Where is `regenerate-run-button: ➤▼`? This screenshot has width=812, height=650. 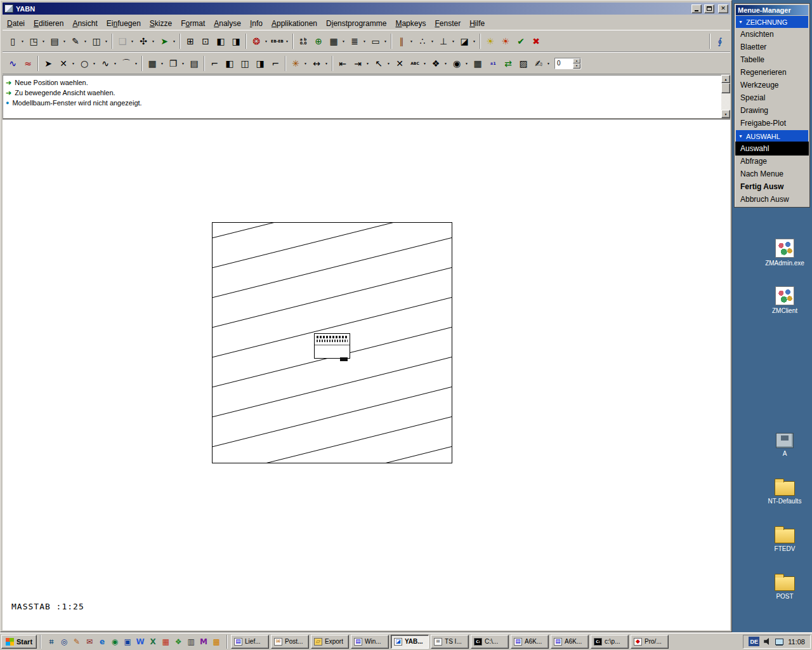
regenerate-run-button: ➤▼ is located at coordinates (167, 41).